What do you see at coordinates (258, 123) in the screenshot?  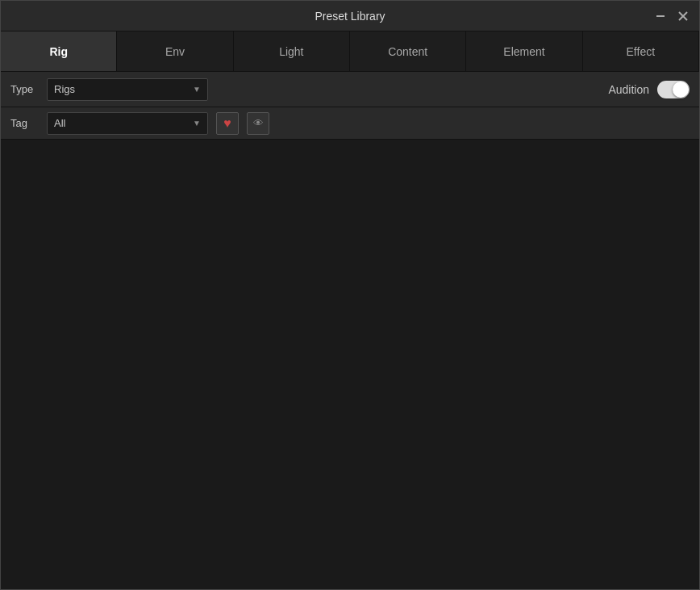 I see `eye-icon: 👁` at bounding box center [258, 123].